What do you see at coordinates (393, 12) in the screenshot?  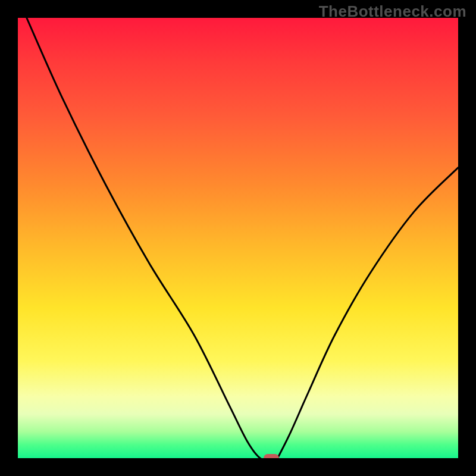 I see `watermark-text: TheBottleneck.com` at bounding box center [393, 12].